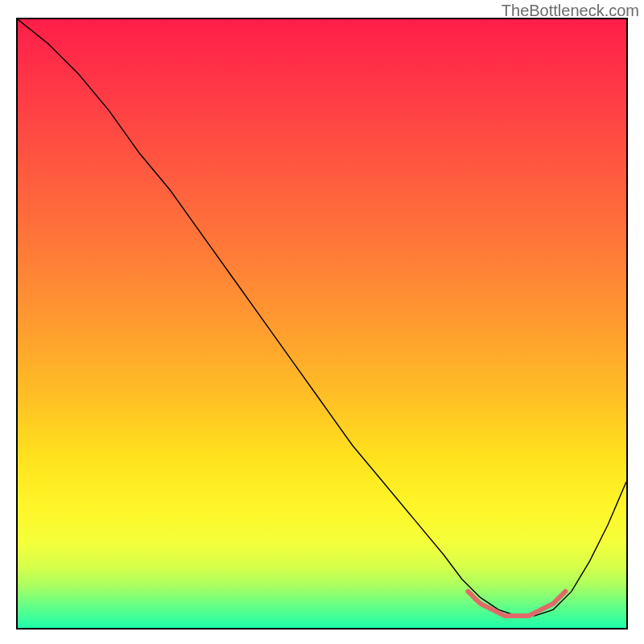 The height and width of the screenshot is (644, 644). What do you see at coordinates (570, 11) in the screenshot?
I see `watermark-text: TheBottleneck.com` at bounding box center [570, 11].